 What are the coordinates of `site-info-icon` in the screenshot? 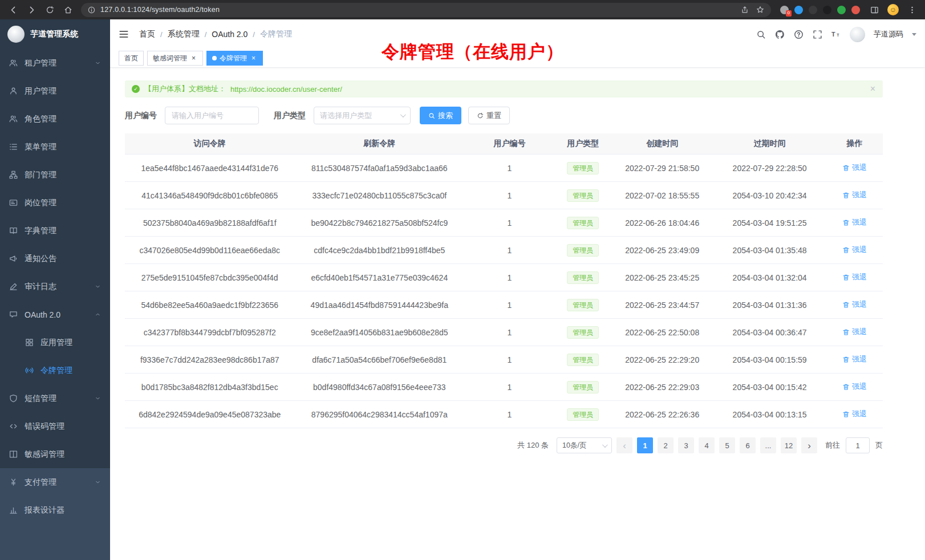 It's located at (91, 10).